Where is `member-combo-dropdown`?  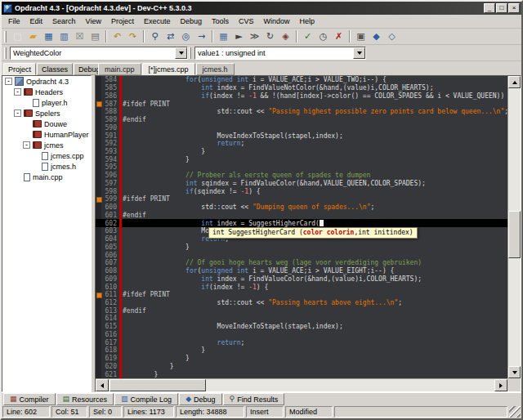 member-combo-dropdown is located at coordinates (360, 53).